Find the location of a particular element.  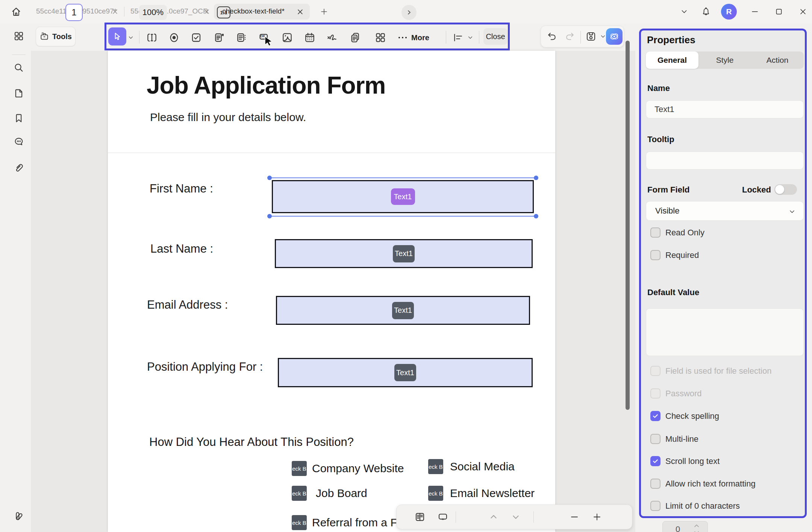

zoom-level-value: 100% is located at coordinates (153, 12).